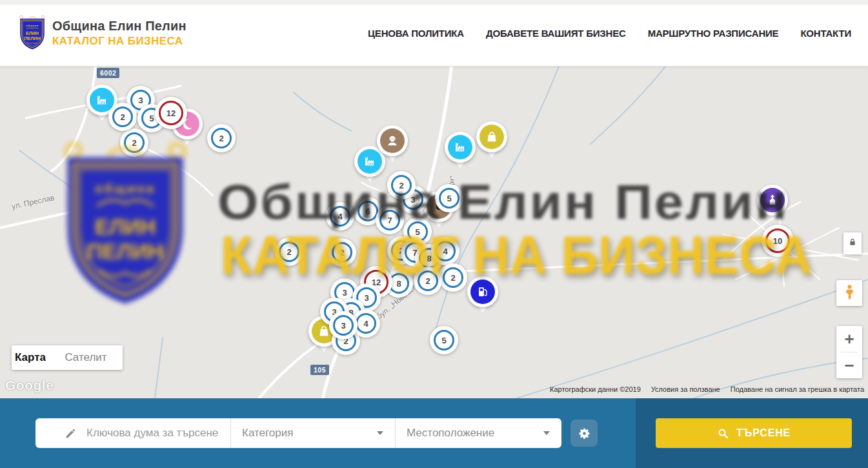 This screenshot has height=468, width=868. What do you see at coordinates (849, 352) in the screenshot?
I see `zoom-control: + −` at bounding box center [849, 352].